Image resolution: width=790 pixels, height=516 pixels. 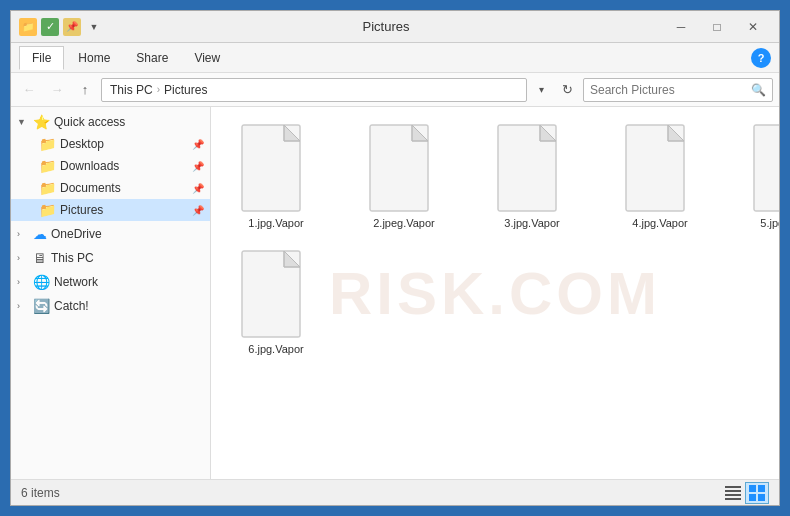 What do you see at coordinates (541, 90) in the screenshot?
I see `address-dropdown: ▾` at bounding box center [541, 90].